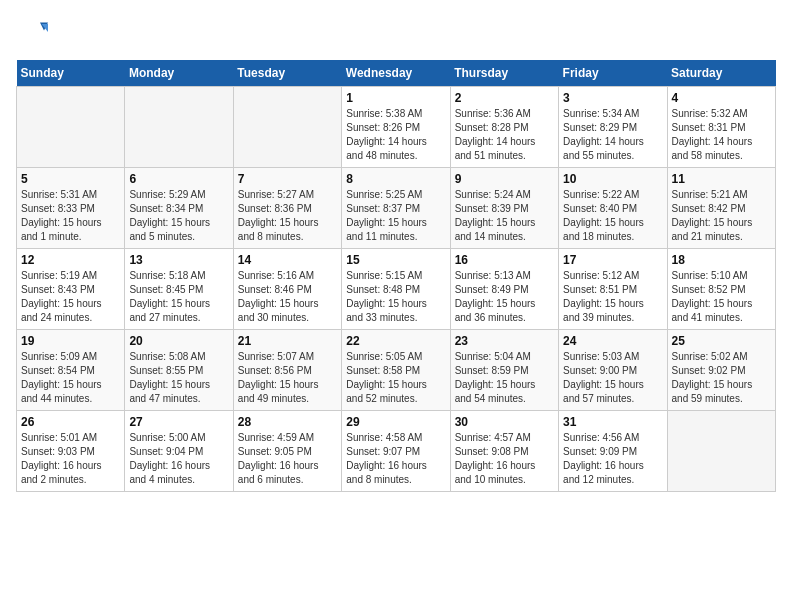  Describe the element at coordinates (504, 179) in the screenshot. I see `day-number: 9` at that location.